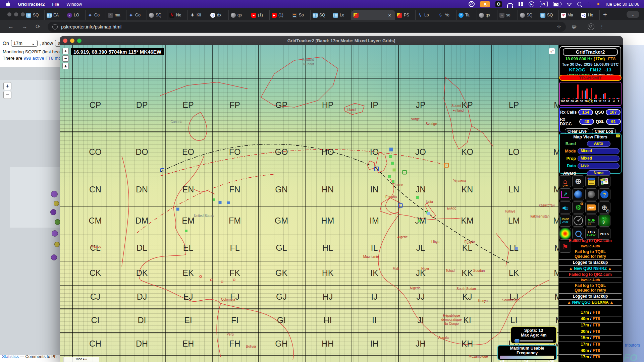 The width and height of the screenshot is (644, 362). What do you see at coordinates (622, 4) in the screenshot?
I see `menubar-clock: Tue Dec 30 16:06` at bounding box center [622, 4].